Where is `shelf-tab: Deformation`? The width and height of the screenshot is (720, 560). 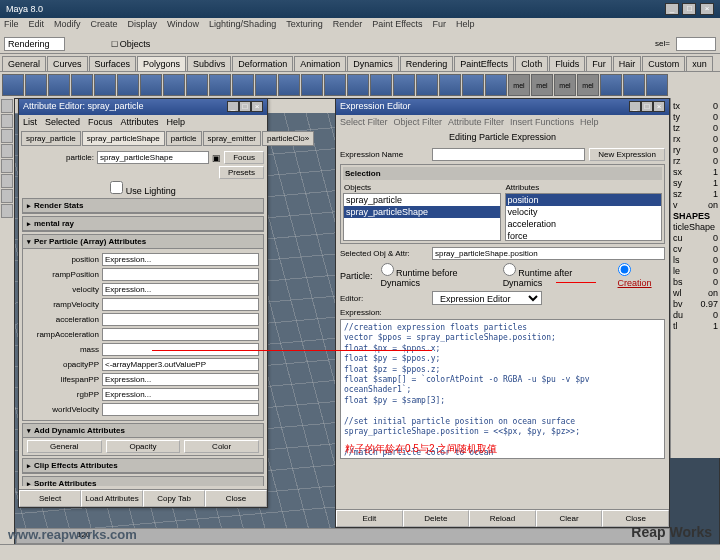
shelf-tab: Deformation is located at coordinates (262, 64).